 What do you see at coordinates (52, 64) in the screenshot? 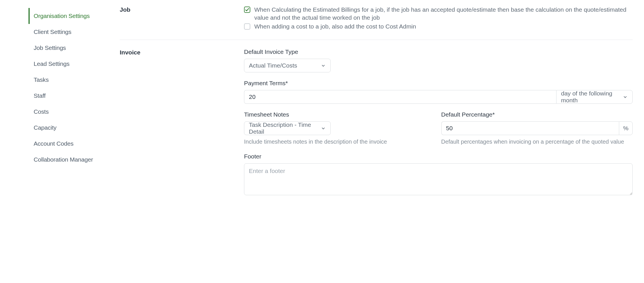
I see `sidebar-item-label: Lead Settings` at bounding box center [52, 64].